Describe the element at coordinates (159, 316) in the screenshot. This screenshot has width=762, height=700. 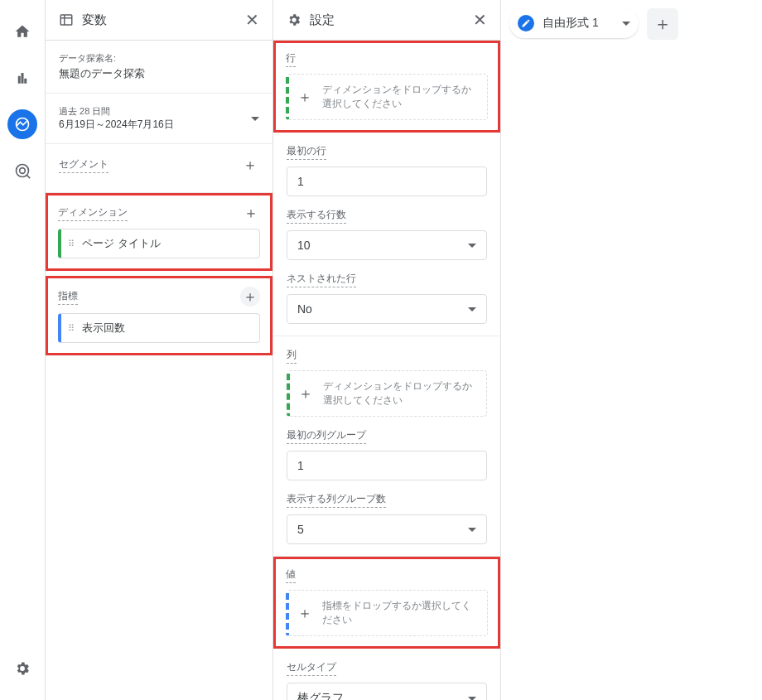
I see `metrics-highlight: 指標 ＋ ⠿ 表示回数` at that location.